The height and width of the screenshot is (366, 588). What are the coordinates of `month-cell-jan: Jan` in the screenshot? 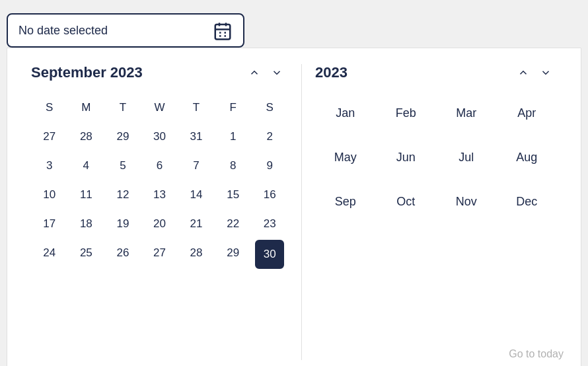 It's located at (346, 114).